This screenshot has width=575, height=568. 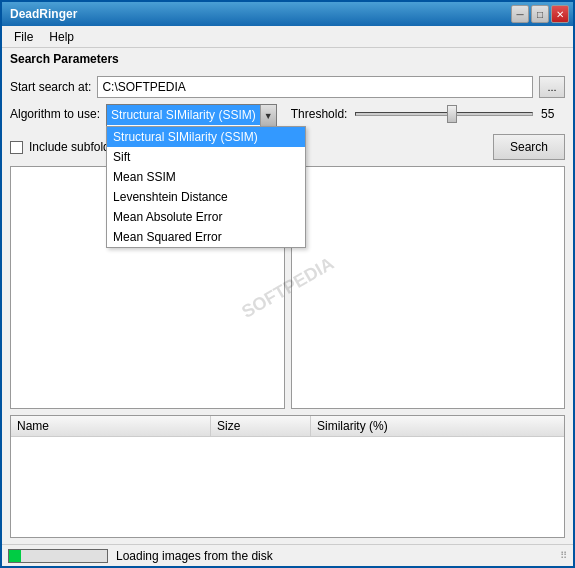 What do you see at coordinates (315, 87) in the screenshot?
I see `start-search-input` at bounding box center [315, 87].